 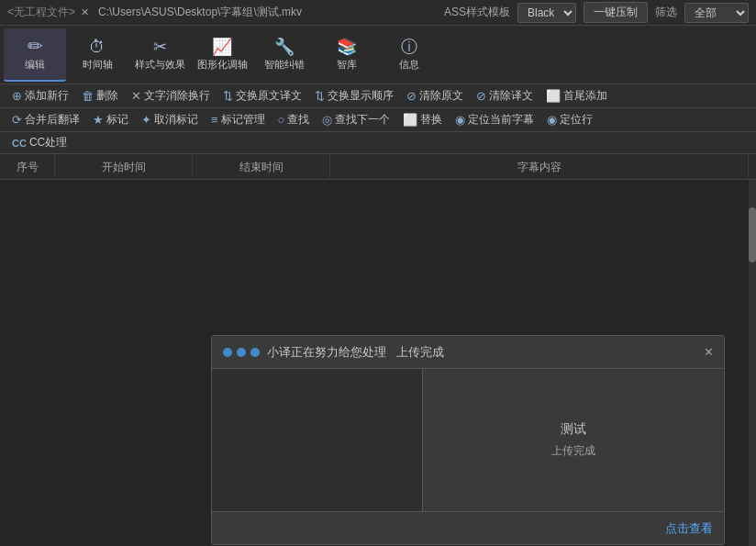 What do you see at coordinates (176, 119) in the screenshot?
I see `unmark-label: 取消标记` at bounding box center [176, 119].